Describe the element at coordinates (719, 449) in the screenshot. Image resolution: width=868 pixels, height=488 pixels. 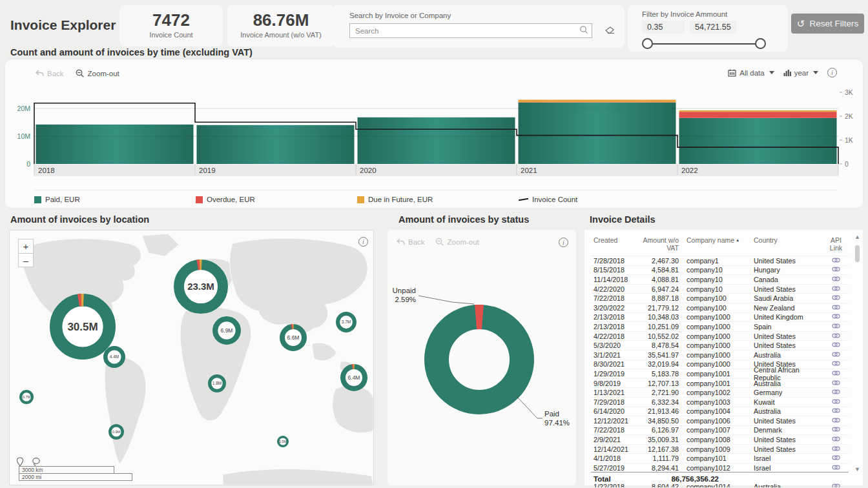
I see `table-row: 12/14/202112,167.38company1009United Sta…` at that location.